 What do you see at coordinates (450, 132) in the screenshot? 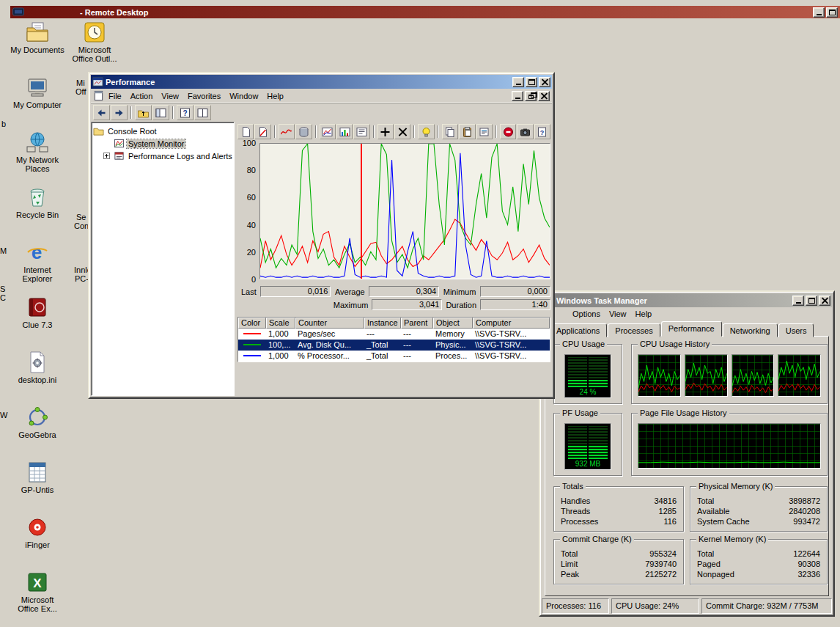
I see `copy-properties-button` at bounding box center [450, 132].